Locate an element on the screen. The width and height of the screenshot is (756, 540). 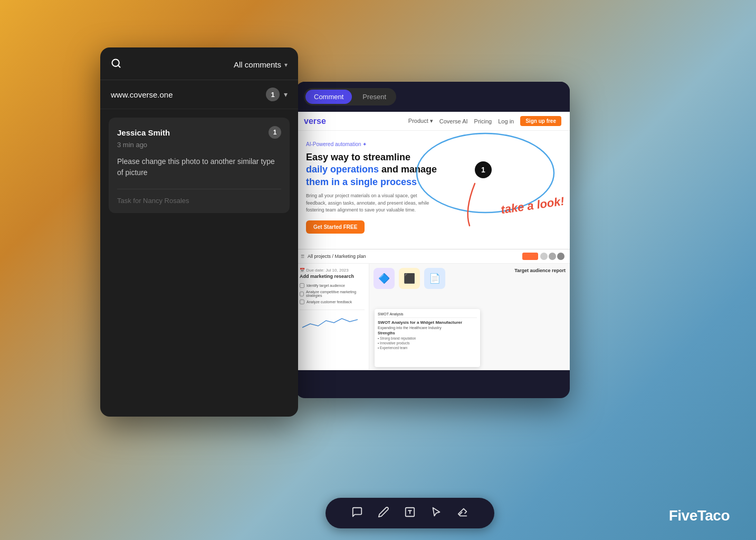
nav-pricing: Pricing is located at coordinates (483, 121).